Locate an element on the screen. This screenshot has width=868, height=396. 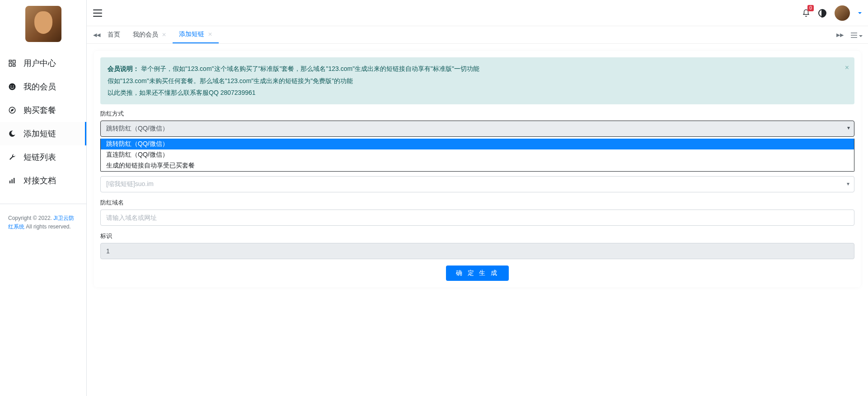
tab-scroll-left-icon: ◀◀ is located at coordinates (97, 35).